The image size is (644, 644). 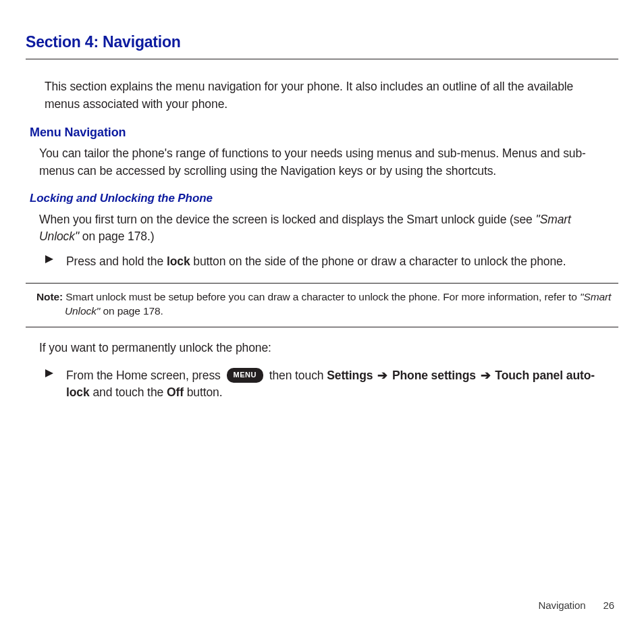 I want to click on note-paragraph: Note: Smart unlock must be setup before …, so click(x=326, y=304).